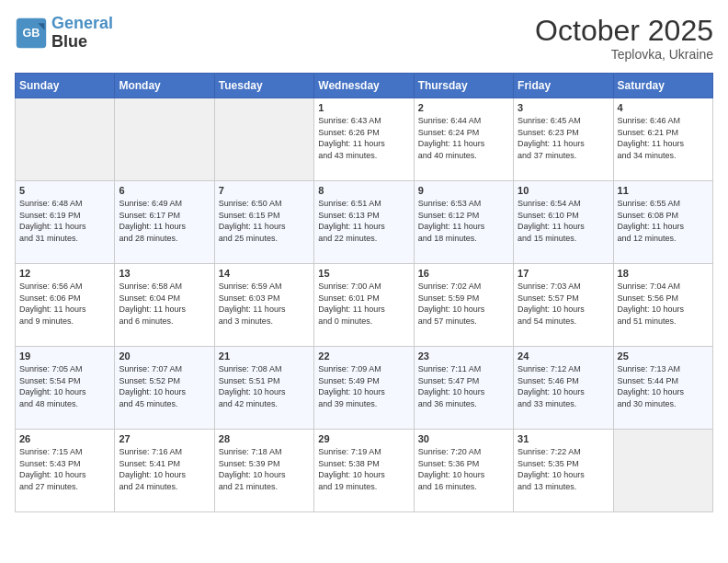 The image size is (728, 563). I want to click on day-info: Sunrise: 7:13 AM Sunset: 5:44 PM Dayligh…, so click(664, 386).